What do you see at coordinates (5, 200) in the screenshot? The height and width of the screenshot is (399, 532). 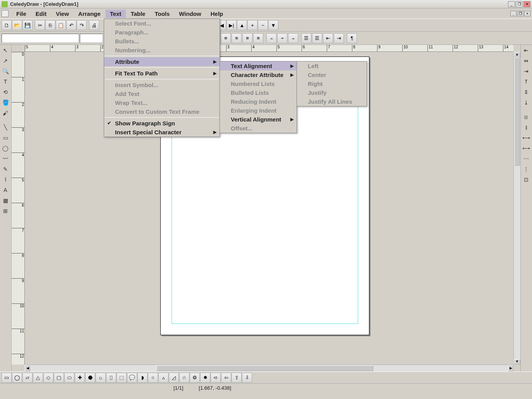 I see `table-tool: ▦` at bounding box center [5, 200].